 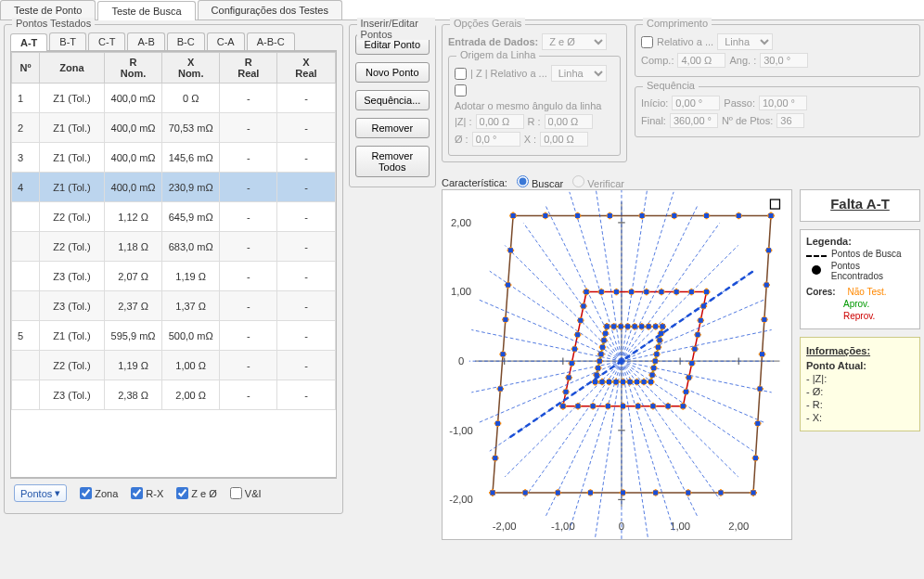 I want to click on table-row: 2Z1 (Tol.)400,0 mΩ70,53 mΩ--, so click(x=174, y=128).